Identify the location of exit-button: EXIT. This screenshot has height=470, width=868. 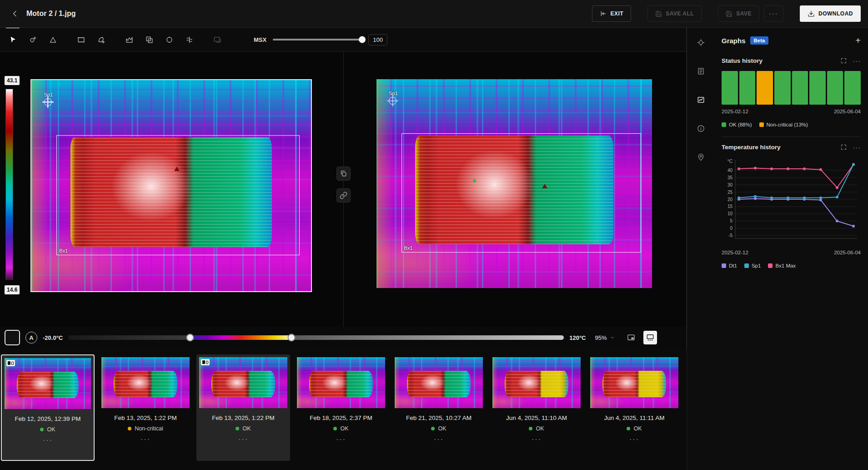
(612, 14).